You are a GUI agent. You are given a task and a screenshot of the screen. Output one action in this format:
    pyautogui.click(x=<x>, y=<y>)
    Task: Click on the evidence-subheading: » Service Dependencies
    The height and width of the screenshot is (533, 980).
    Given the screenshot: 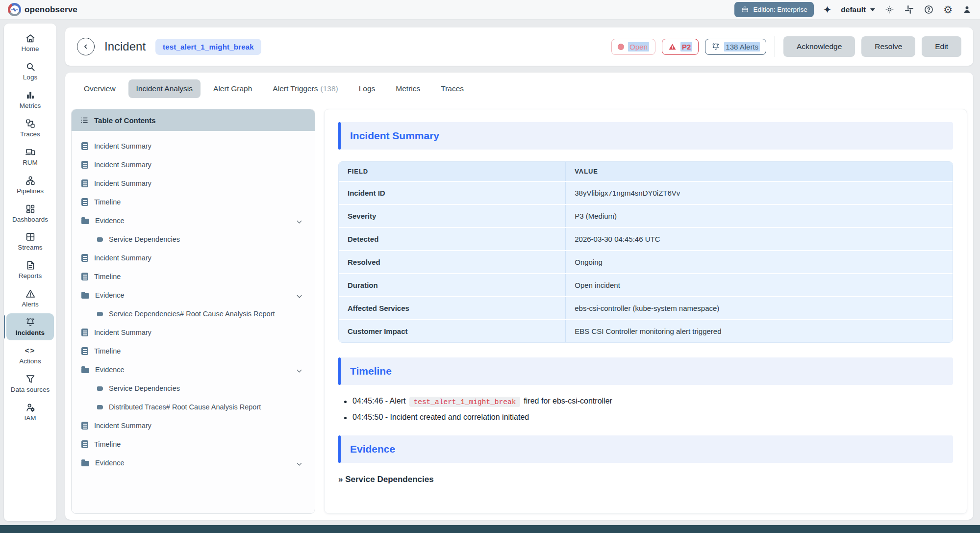 What is the action you would take?
    pyautogui.click(x=646, y=480)
    